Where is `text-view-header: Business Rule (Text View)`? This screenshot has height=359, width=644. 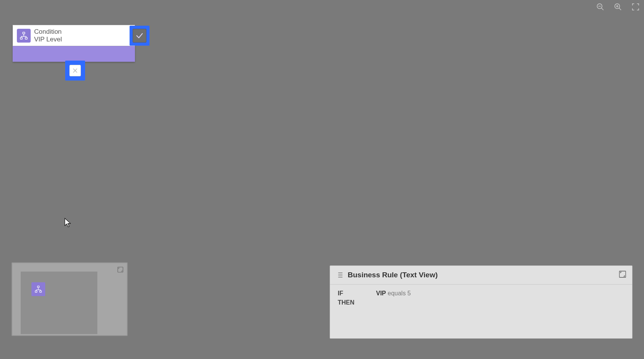 text-view-header: Business Rule (Text View) is located at coordinates (481, 275).